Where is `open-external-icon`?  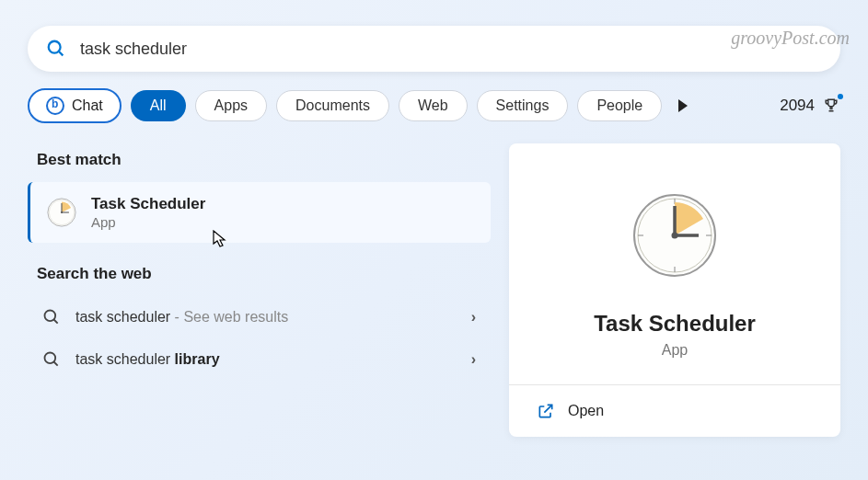
open-external-icon is located at coordinates (546, 411).